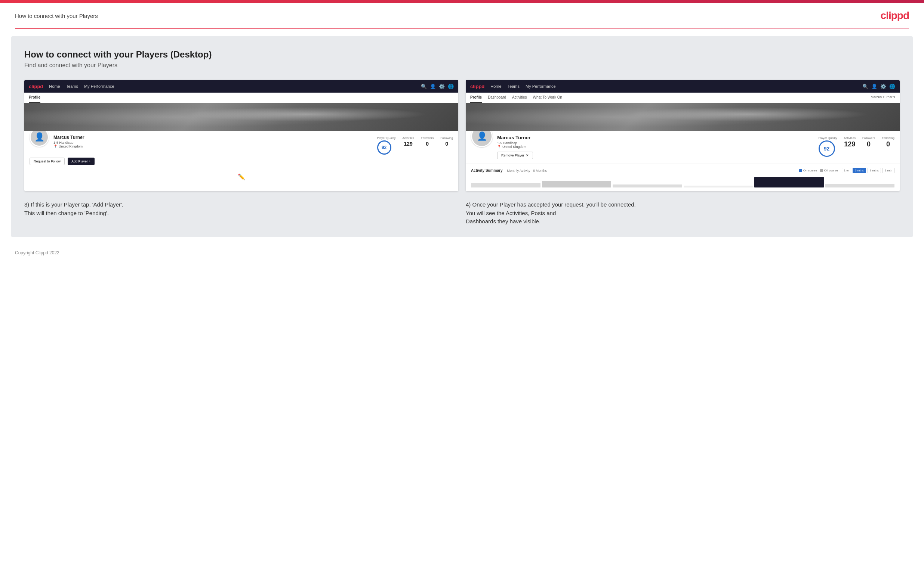 Image resolution: width=924 pixels, height=577 pixels. What do you see at coordinates (213, 142) in the screenshot?
I see `profile-details-1: Marcus Turner 1-5 Handicap 📍 United King…` at bounding box center [213, 142].